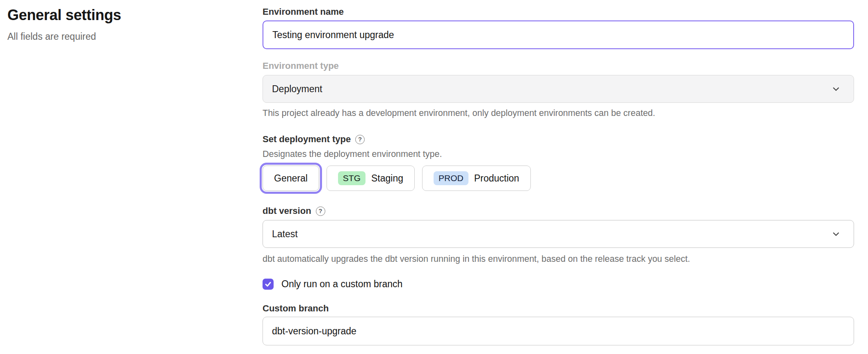 The height and width of the screenshot is (354, 868). I want to click on deployment-type-staging-button: STG Staging, so click(371, 178).